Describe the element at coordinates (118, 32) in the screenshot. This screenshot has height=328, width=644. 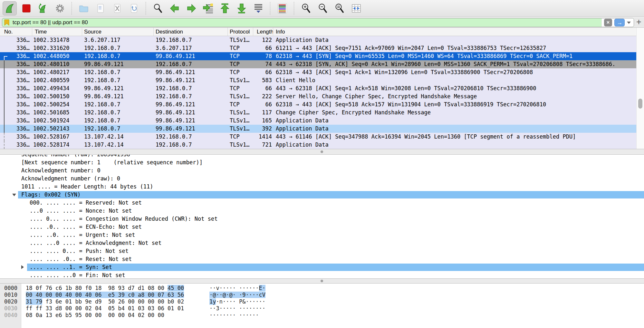
I see `column-header-source: Source` at that location.